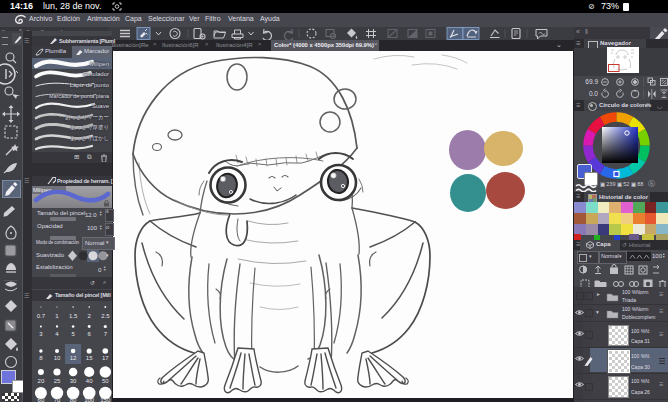 This screenshot has height=402, width=668. Describe the element at coordinates (90, 316) in the screenshot. I see `svg-text: 2` at that location.